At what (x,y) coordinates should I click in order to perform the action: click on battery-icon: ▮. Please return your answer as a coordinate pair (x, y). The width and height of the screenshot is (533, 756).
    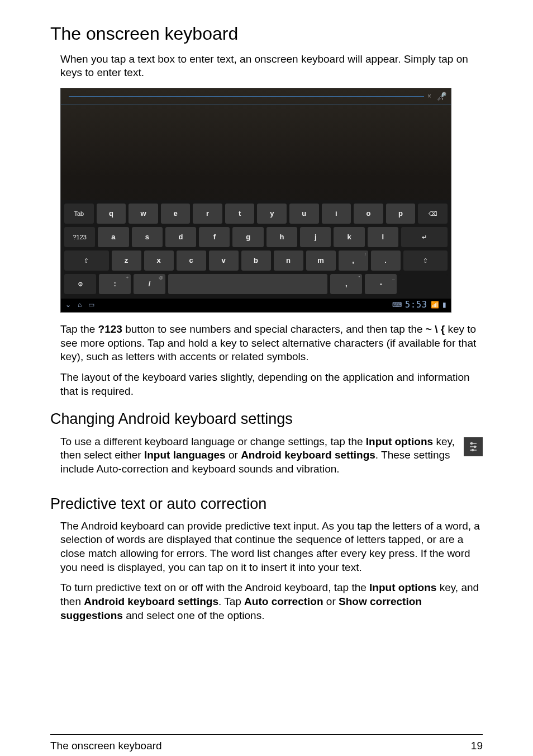
    Looking at the image, I should click on (445, 305).